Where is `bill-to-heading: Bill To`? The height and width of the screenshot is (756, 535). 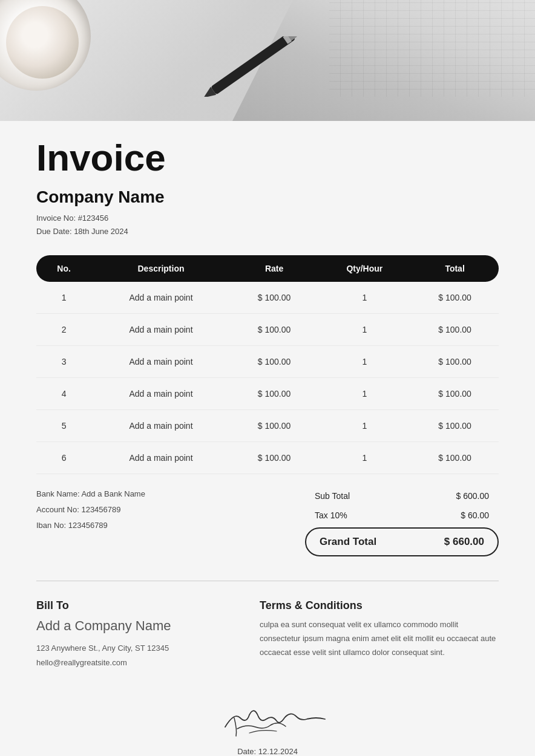 bill-to-heading: Bill To is located at coordinates (136, 606).